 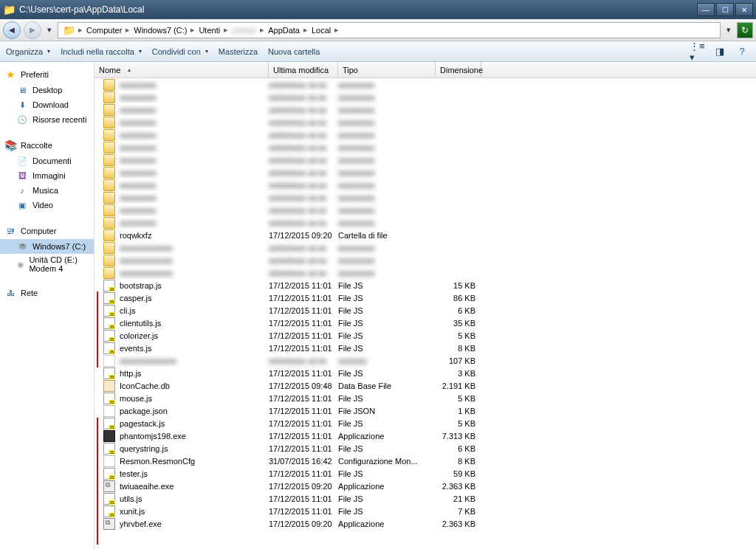 I want to click on new-folder-button: Nuova cartella, so click(x=294, y=52).